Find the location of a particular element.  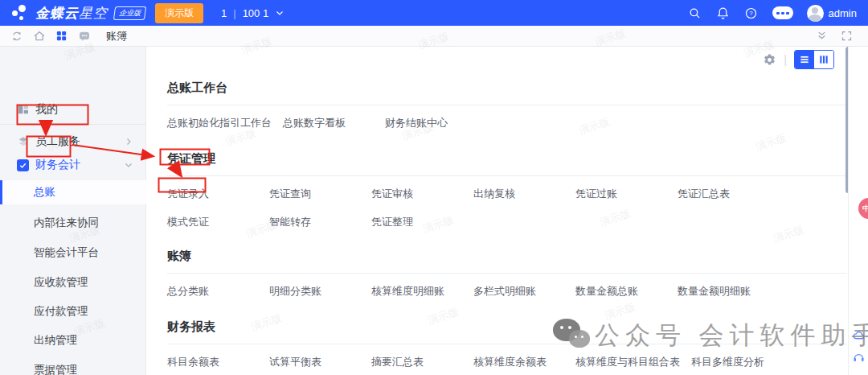

org-switcher: 1 | 100 1 is located at coordinates (252, 13).